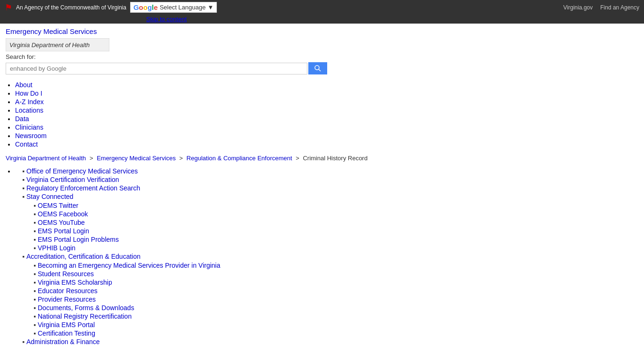 Image resolution: width=644 pixels, height=362 pixels. I want to click on top-bar-left: ⚑ An Agency of the Commonwealth of Virgi…, so click(111, 8).